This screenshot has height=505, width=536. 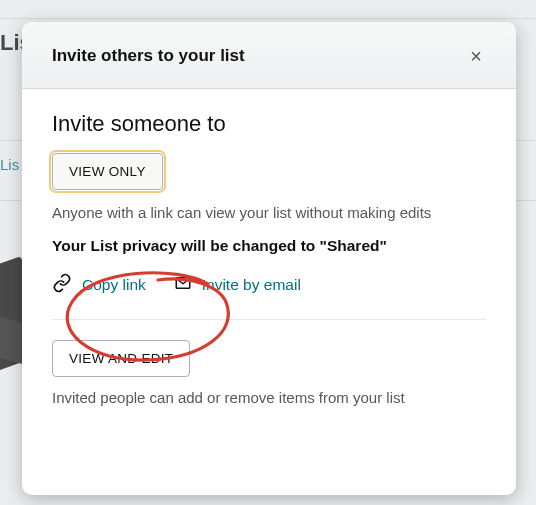 I want to click on view-and-edit-button: VIEW AND EDIT, so click(x=121, y=358).